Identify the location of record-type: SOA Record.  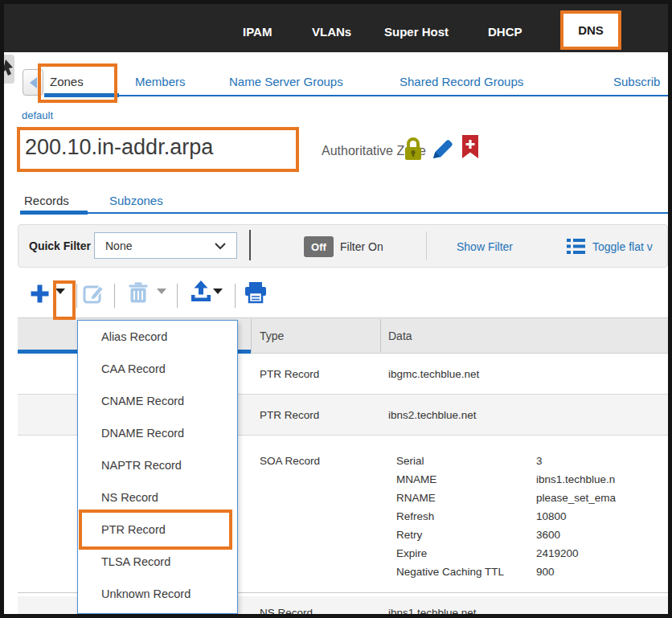
(289, 461).